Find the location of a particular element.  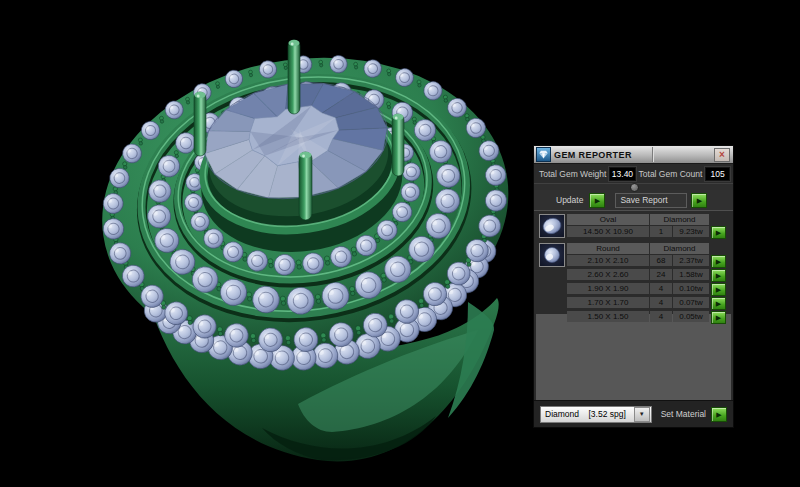

gem-group: OvalDiamond14.50 X 10.9019.23tw▶ is located at coordinates (636, 226).